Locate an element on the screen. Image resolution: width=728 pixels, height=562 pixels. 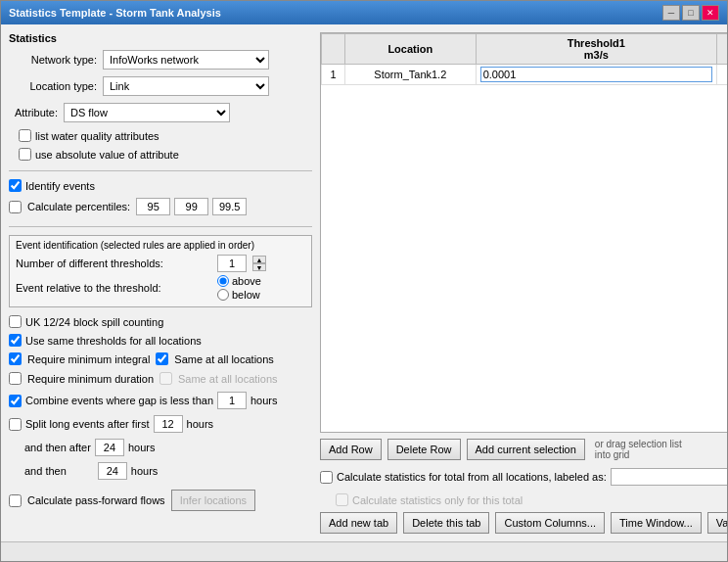
network-type-label: Network type: is located at coordinates (53, 60).